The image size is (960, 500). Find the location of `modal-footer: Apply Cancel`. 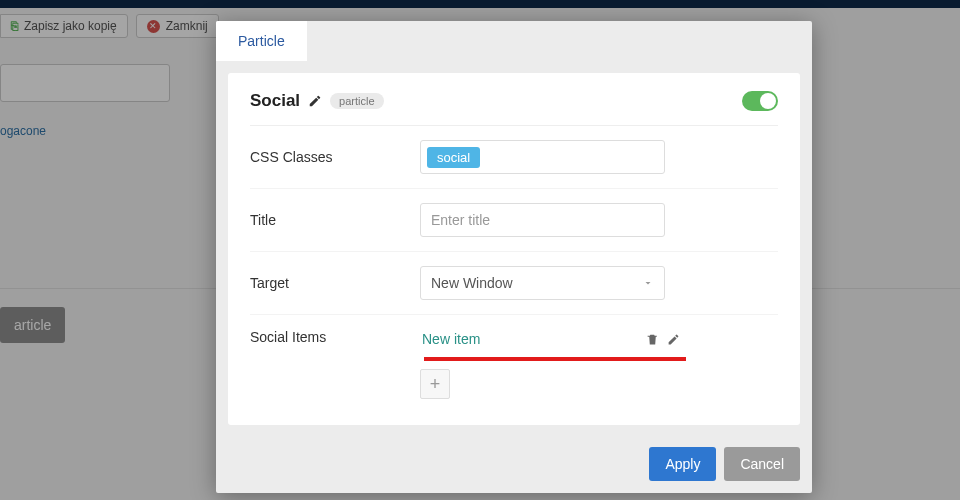

modal-footer: Apply Cancel is located at coordinates (514, 465).